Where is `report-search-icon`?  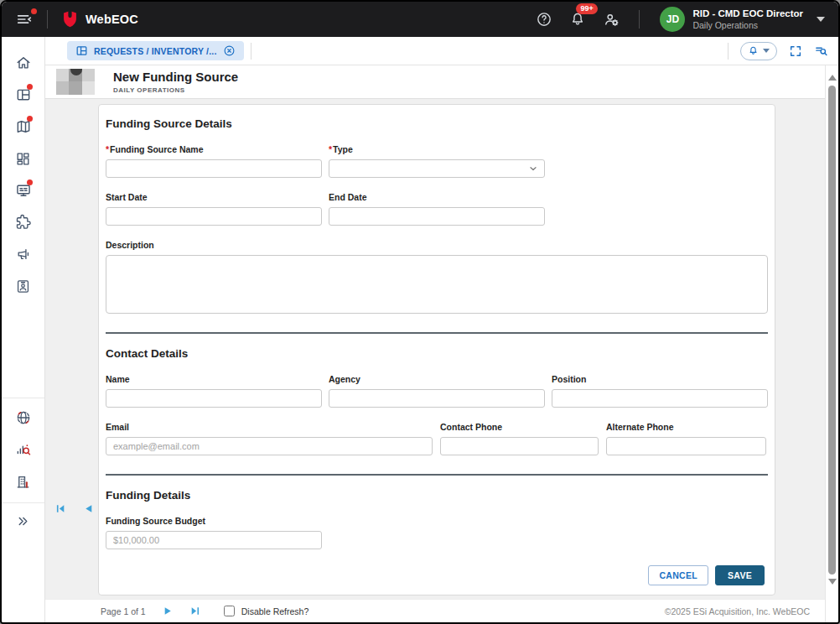 report-search-icon is located at coordinates (23, 450).